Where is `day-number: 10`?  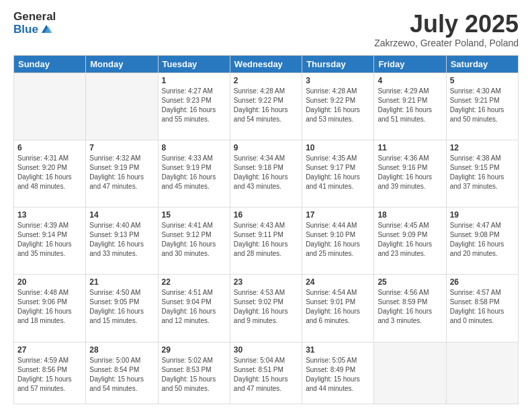
day-number: 10 is located at coordinates (338, 148).